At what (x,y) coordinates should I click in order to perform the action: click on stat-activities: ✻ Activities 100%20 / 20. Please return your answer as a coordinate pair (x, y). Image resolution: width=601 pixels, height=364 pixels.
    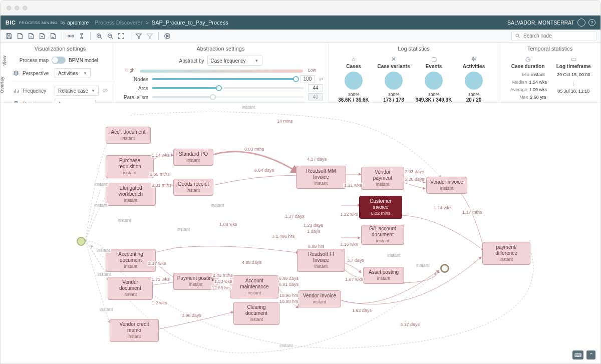
    Looking at the image, I should click on (474, 79).